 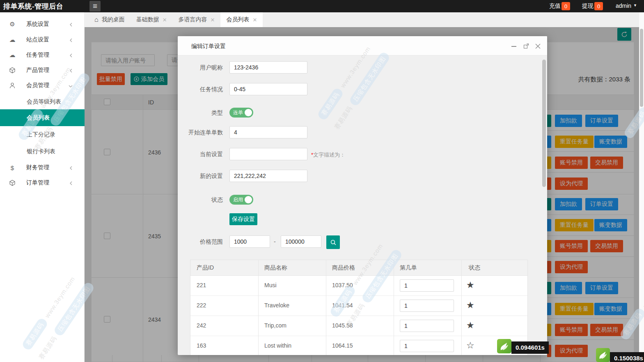 What do you see at coordinates (526, 46) in the screenshot?
I see `maximize-icon` at bounding box center [526, 46].